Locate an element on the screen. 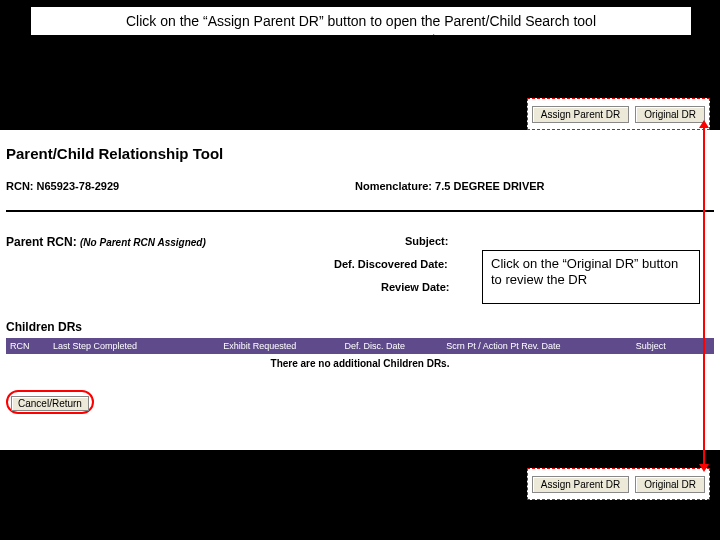 The width and height of the screenshot is (720, 540). cancel-return-highlight: Cancel/Return is located at coordinates (50, 402).